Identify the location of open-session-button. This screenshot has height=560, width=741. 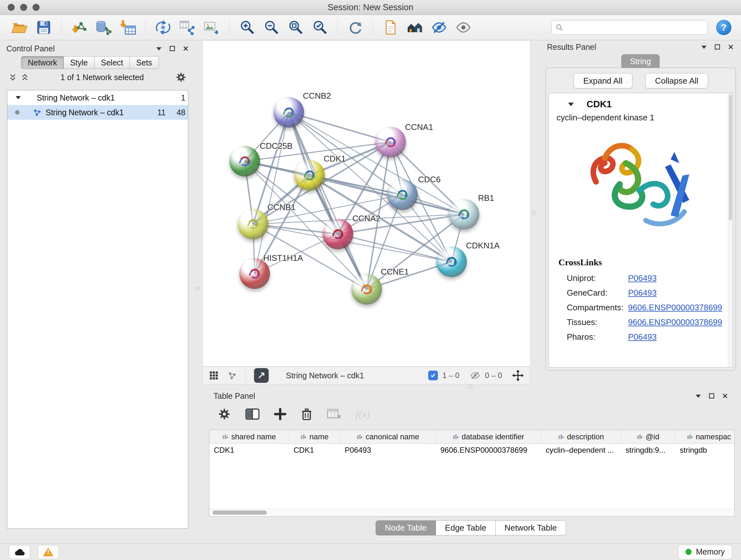
(19, 27).